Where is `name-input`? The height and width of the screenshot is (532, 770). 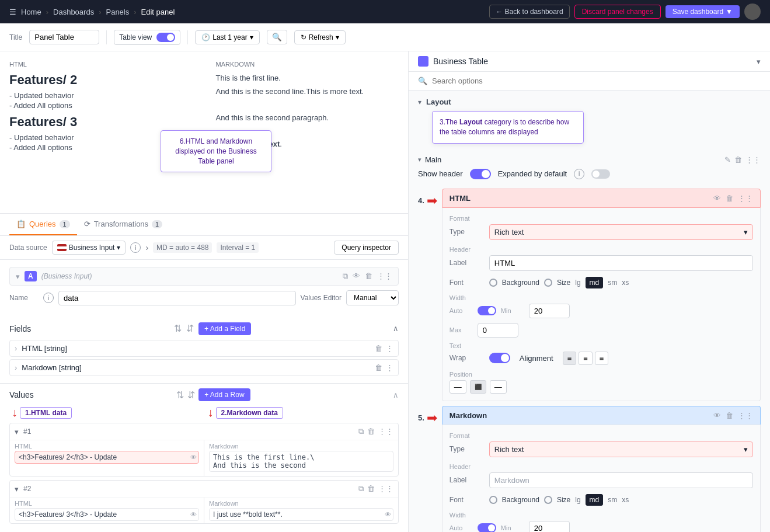 name-input is located at coordinates (177, 298).